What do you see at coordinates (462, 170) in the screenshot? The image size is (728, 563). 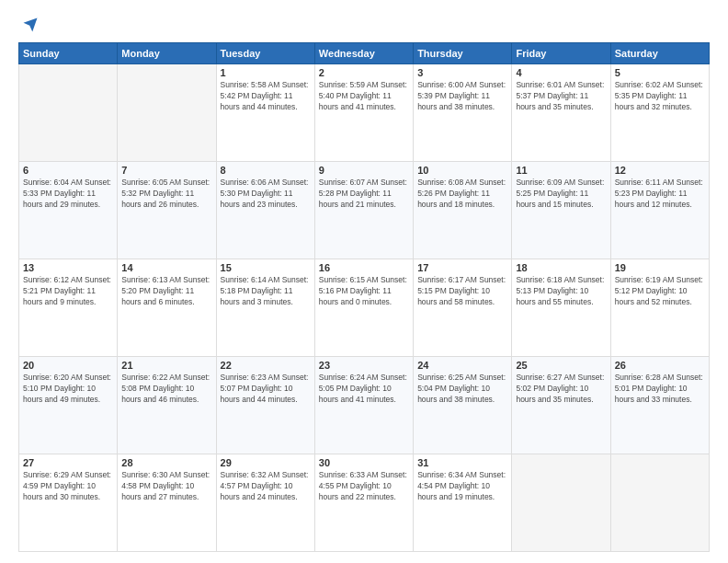 I see `day-number: 10` at bounding box center [462, 170].